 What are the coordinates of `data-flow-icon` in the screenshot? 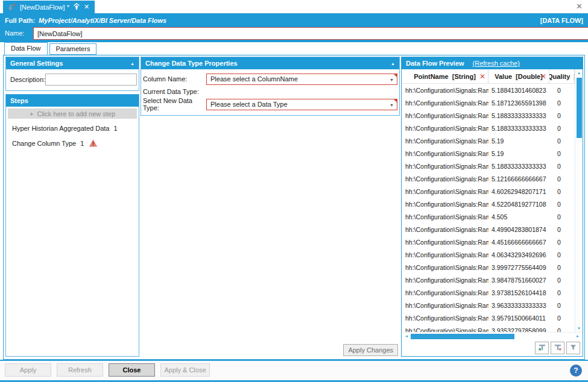 It's located at (12, 7).